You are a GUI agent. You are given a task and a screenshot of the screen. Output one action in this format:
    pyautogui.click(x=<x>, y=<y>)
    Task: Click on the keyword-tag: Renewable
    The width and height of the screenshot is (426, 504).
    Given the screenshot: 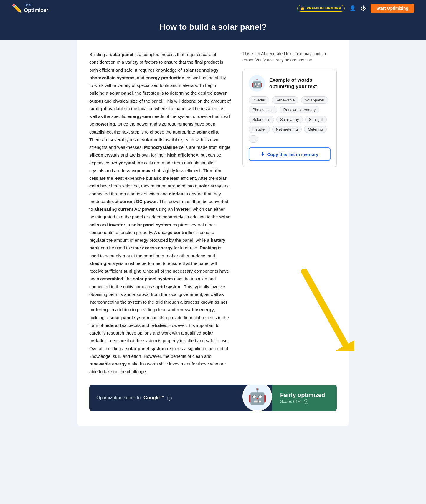 What is the action you would take?
    pyautogui.click(x=285, y=100)
    